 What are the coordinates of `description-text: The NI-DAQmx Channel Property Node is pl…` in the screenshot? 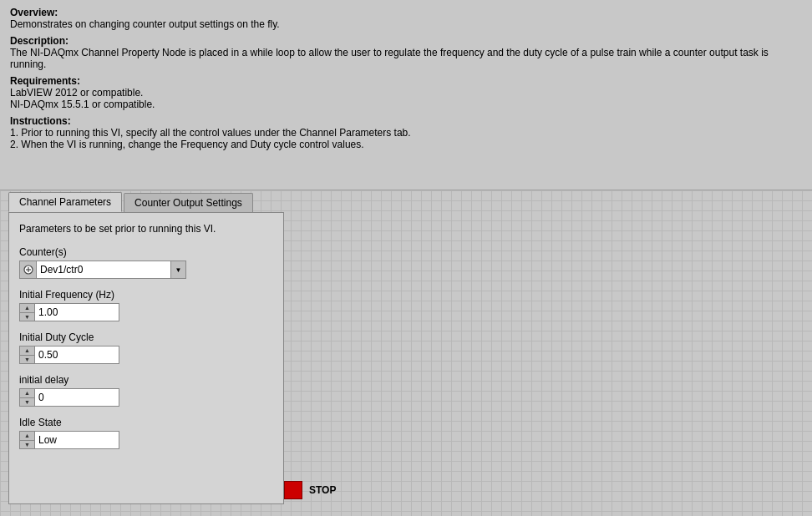 It's located at (389, 58).